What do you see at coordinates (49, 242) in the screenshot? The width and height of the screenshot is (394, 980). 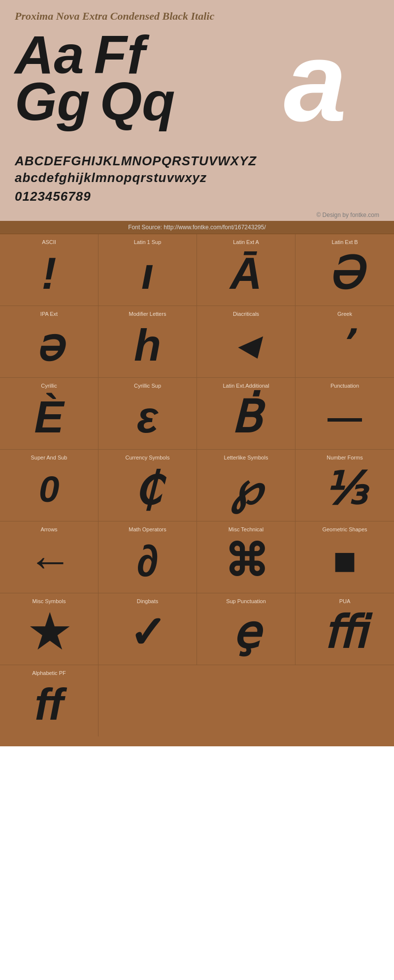 I see `glyph-label-ascii: ASCII` at bounding box center [49, 242].